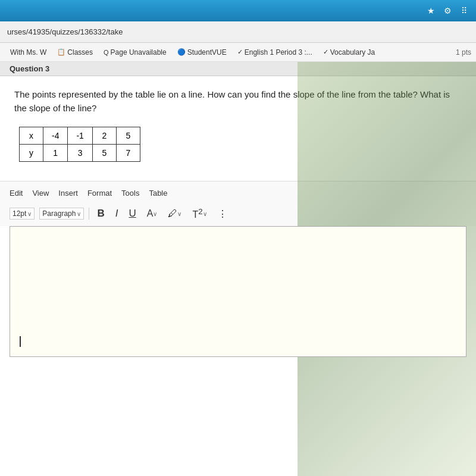 The width and height of the screenshot is (476, 476). What do you see at coordinates (56, 136) in the screenshot?
I see `table-cell-x-1: -4` at bounding box center [56, 136].